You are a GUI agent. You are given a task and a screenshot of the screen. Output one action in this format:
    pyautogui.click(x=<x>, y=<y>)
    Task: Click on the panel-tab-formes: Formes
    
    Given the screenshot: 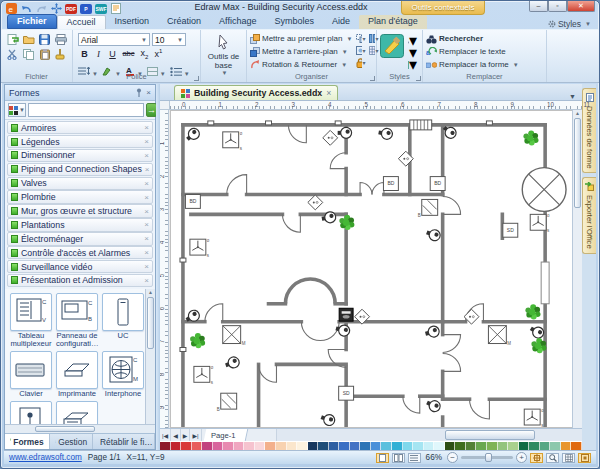 What is the action you would take?
    pyautogui.click(x=28, y=442)
    